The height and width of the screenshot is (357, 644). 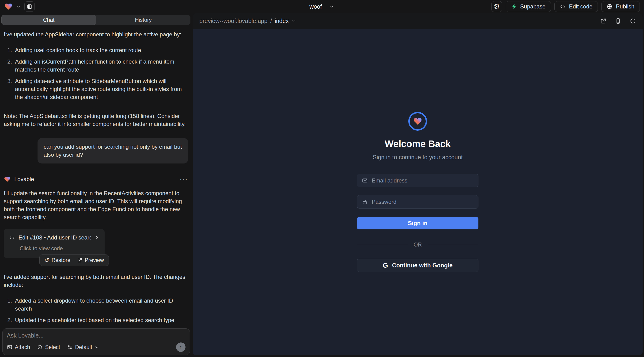 What do you see at coordinates (74, 260) in the screenshot?
I see `version-actions-pill: ↺ Restore Preview` at bounding box center [74, 260].